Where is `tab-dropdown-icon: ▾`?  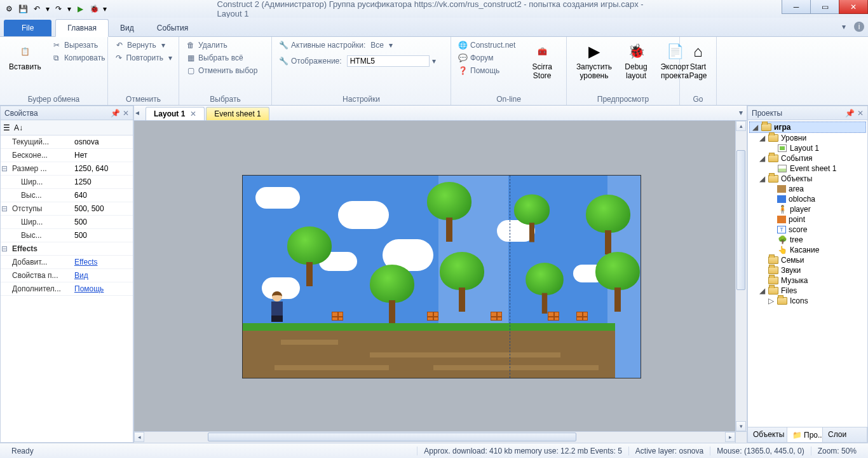 tab-dropdown-icon: ▾ is located at coordinates (741, 113).